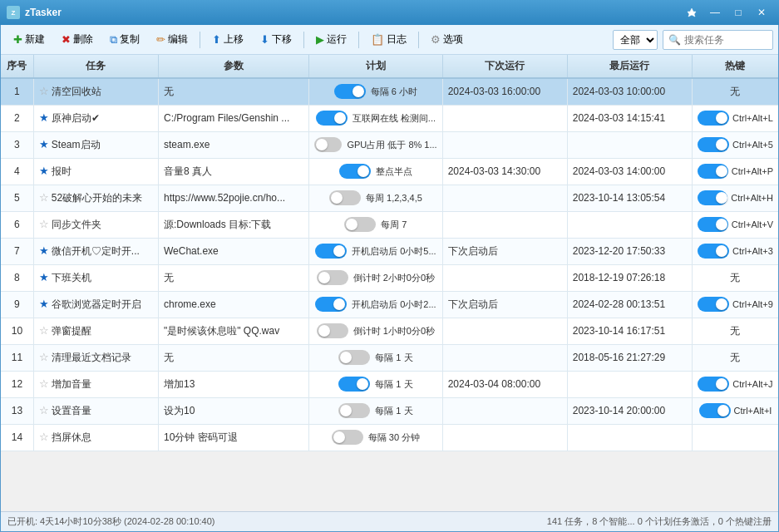 The image size is (779, 532). What do you see at coordinates (76, 91) in the screenshot?
I see `task-name-text: 清空回收站` at bounding box center [76, 91].